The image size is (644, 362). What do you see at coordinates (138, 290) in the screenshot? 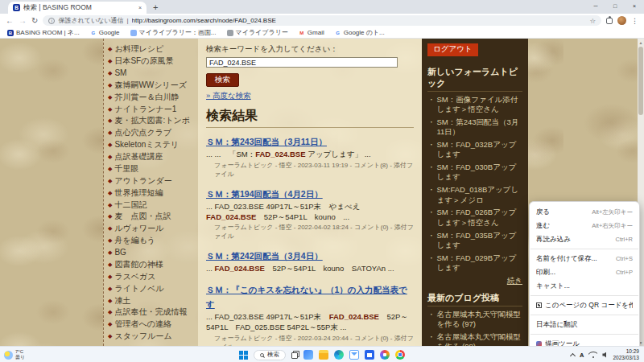
I see `menu-item-label: ライトノベル` at bounding box center [138, 290].